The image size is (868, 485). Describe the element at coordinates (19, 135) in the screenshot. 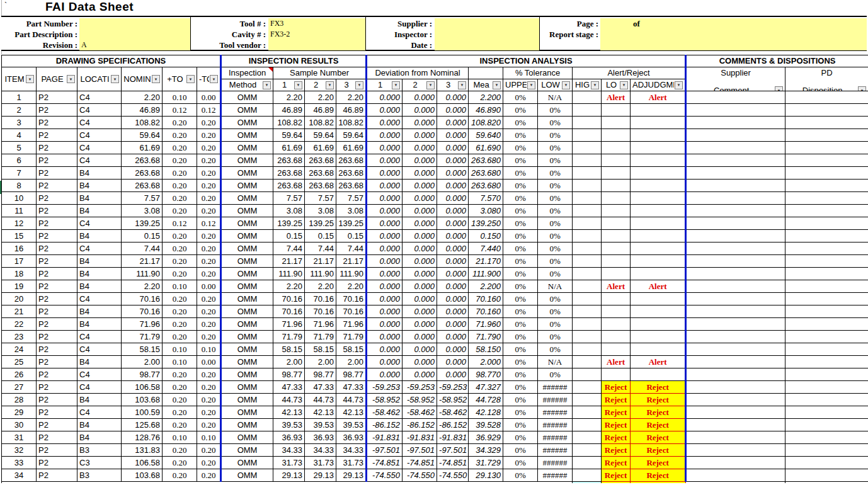

I see `item-cell: 4` at that location.